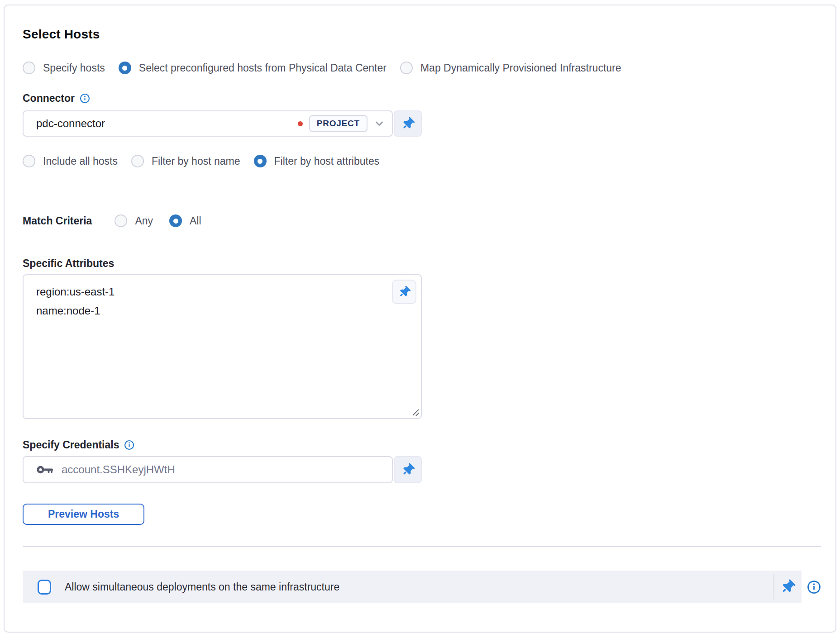  What do you see at coordinates (422, 263) in the screenshot?
I see `specific-attributes-label-row: Specific Attributes` at bounding box center [422, 263].